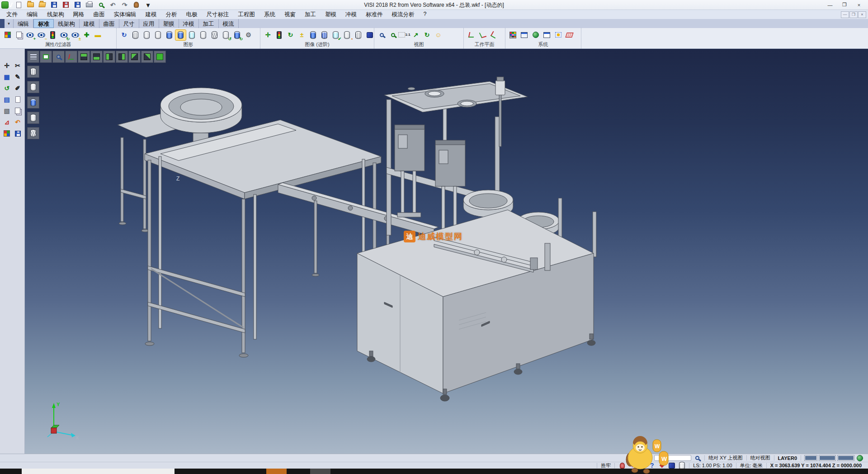 This screenshot has height=474, width=868. Describe the element at coordinates (7, 100) in the screenshot. I see `layer-tool-icon: ▤` at that location.